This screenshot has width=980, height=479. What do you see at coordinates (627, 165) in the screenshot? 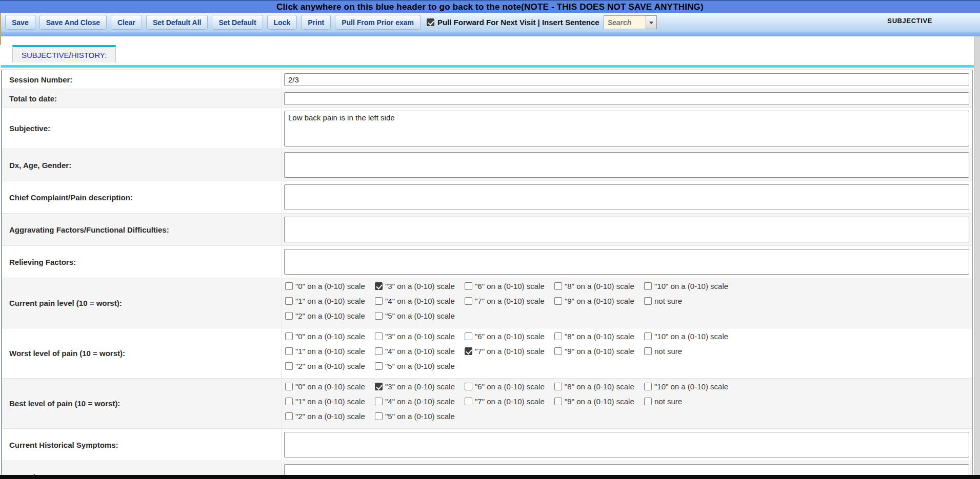
I see `field-dx-age-gender` at bounding box center [627, 165].